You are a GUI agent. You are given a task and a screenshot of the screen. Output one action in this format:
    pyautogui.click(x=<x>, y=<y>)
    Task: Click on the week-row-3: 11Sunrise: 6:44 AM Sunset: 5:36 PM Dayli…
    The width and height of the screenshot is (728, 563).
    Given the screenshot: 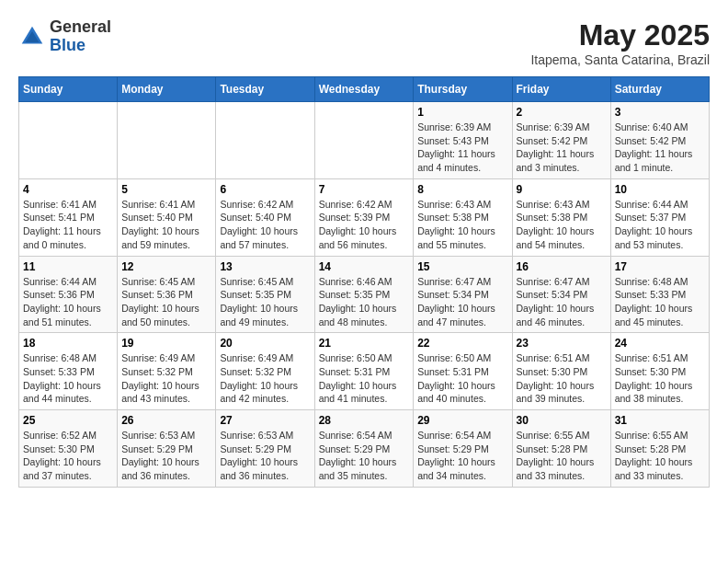 What is the action you would take?
    pyautogui.click(x=364, y=294)
    